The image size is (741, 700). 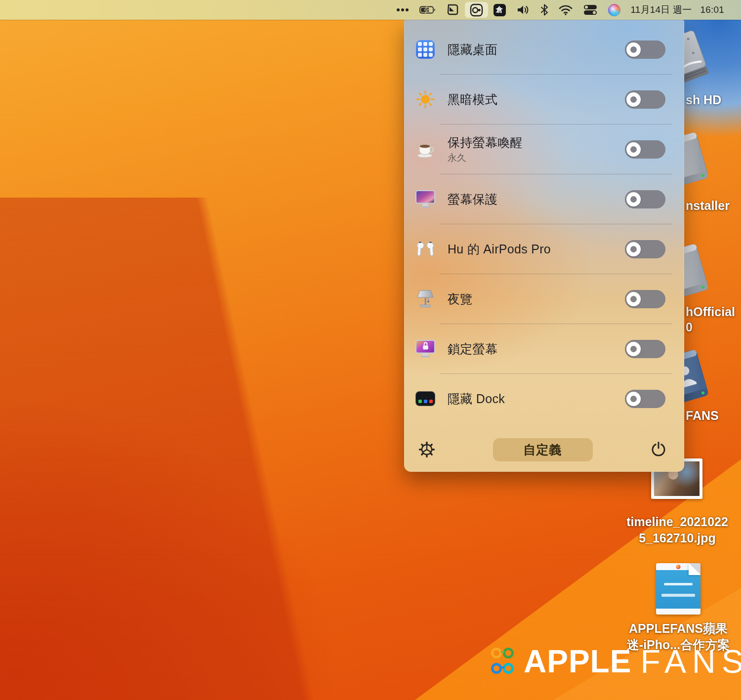 What do you see at coordinates (677, 628) in the screenshot?
I see `desktop-label-doc-line1: APPLEFANS蘋果` at bounding box center [677, 628].